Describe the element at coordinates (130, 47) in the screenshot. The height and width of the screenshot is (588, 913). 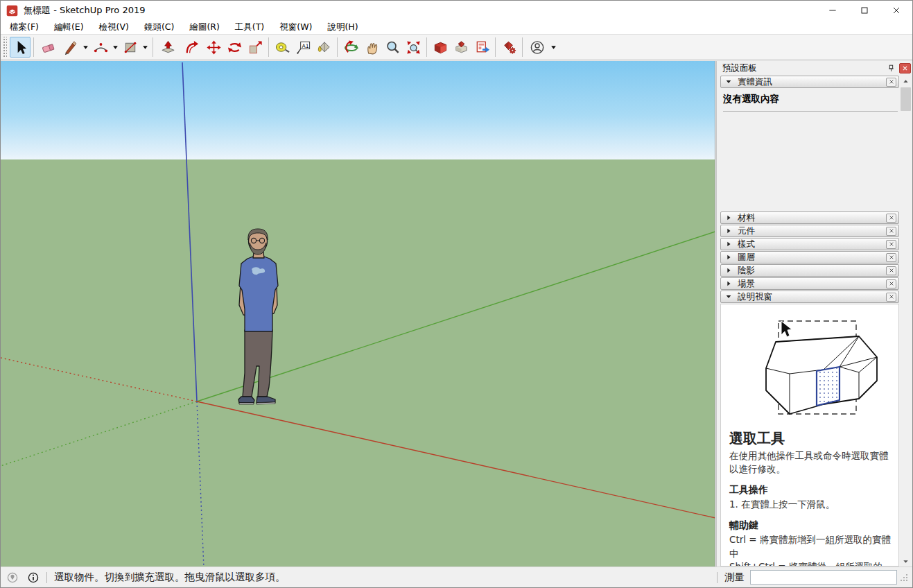
I see `rectangle-icon` at that location.